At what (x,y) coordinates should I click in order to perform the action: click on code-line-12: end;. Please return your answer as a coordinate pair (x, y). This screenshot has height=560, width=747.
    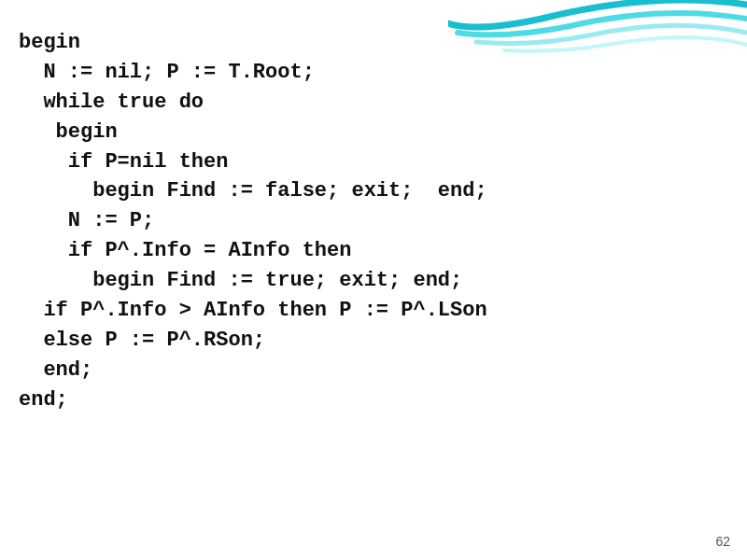
    Looking at the image, I should click on (369, 371).